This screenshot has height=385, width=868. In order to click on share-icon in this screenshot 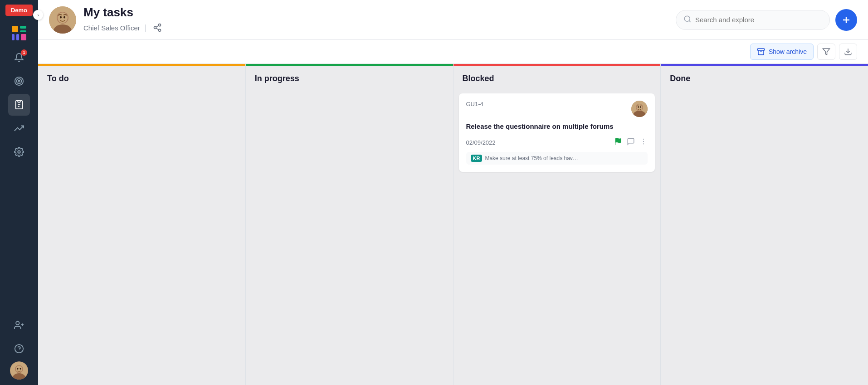, I will do `click(157, 28)`.